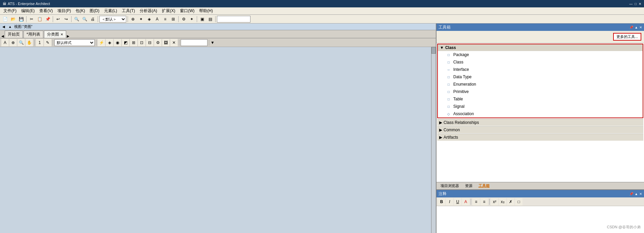  What do you see at coordinates (141, 19) in the screenshot?
I see `toolbar-btn-b: ✦` at bounding box center [141, 19].